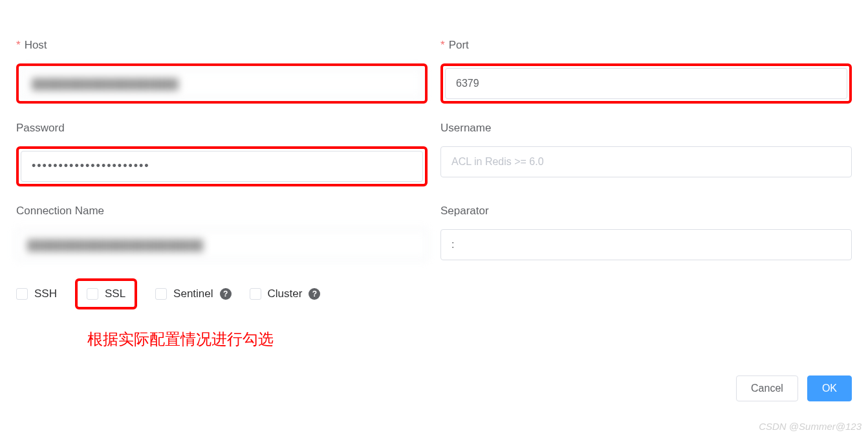 The height and width of the screenshot is (437, 868). Describe the element at coordinates (193, 294) in the screenshot. I see `sentinel-label: Sentinel` at that location.